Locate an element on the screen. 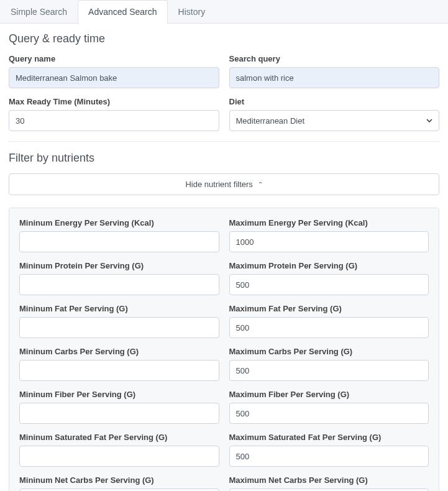  nutrient-min-label: Mininum Saturated Fat Per Serving (G) is located at coordinates (119, 438).